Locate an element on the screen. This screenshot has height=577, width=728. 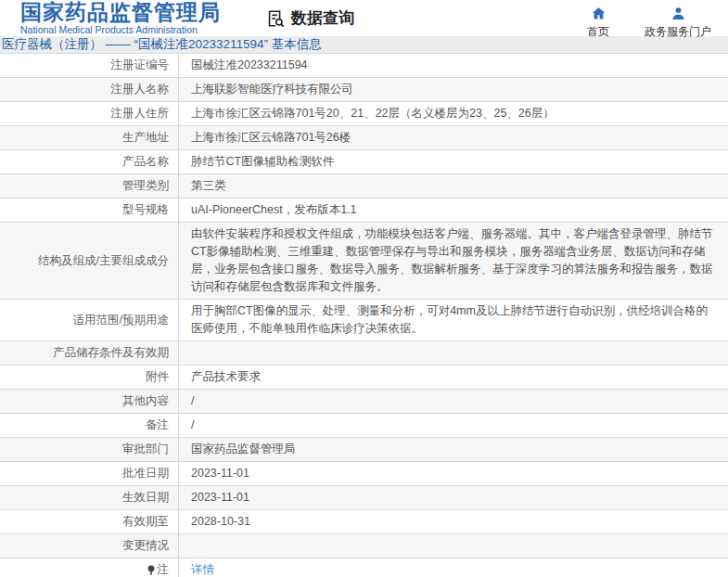
table-row: 注册人名称上海联影智能医疗科技有限公司 is located at coordinates (364, 90).